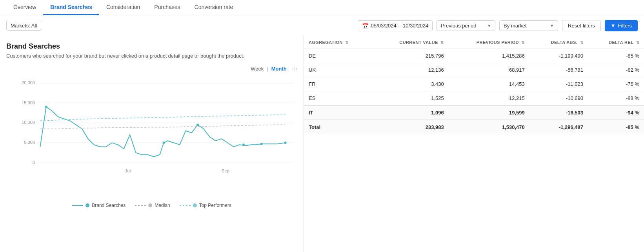  Describe the element at coordinates (489, 99) in the screenshot. I see `cell-previous-period: 12,215` at that location.